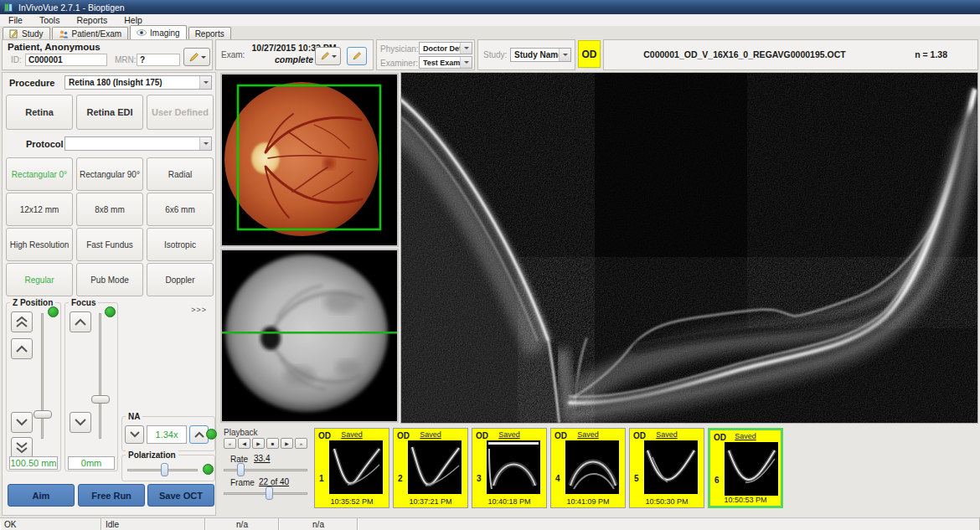  I want to click on menu-file: File, so click(15, 20).